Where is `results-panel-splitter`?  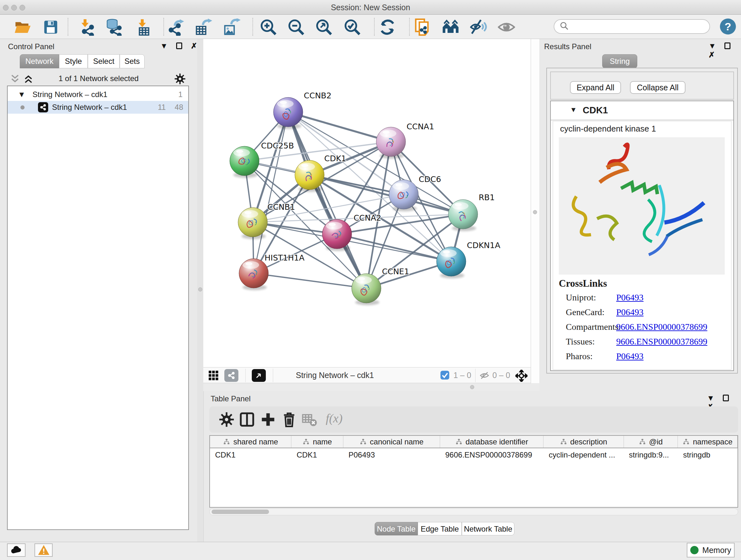
results-panel-splitter is located at coordinates (535, 211).